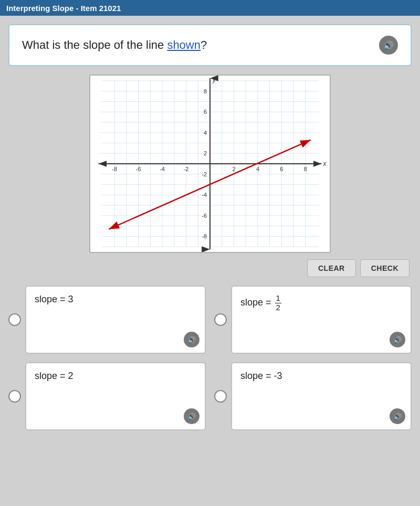 Image resolution: width=420 pixels, height=506 pixels. I want to click on question-text: What is the slope of the line shown?, so click(114, 45).